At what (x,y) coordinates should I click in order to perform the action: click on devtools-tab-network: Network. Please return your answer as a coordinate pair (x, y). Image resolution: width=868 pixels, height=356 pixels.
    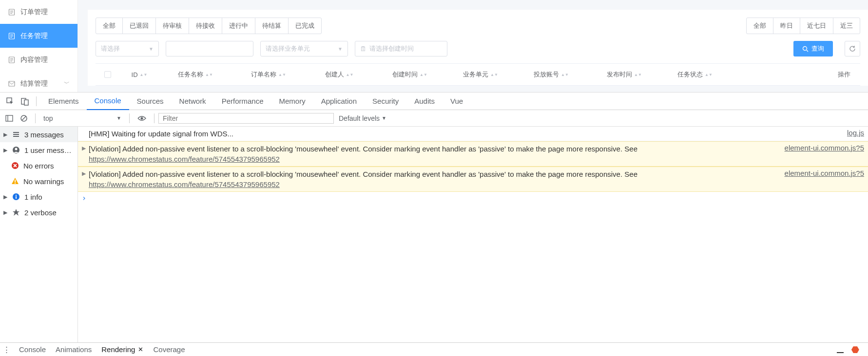
    Looking at the image, I should click on (193, 101).